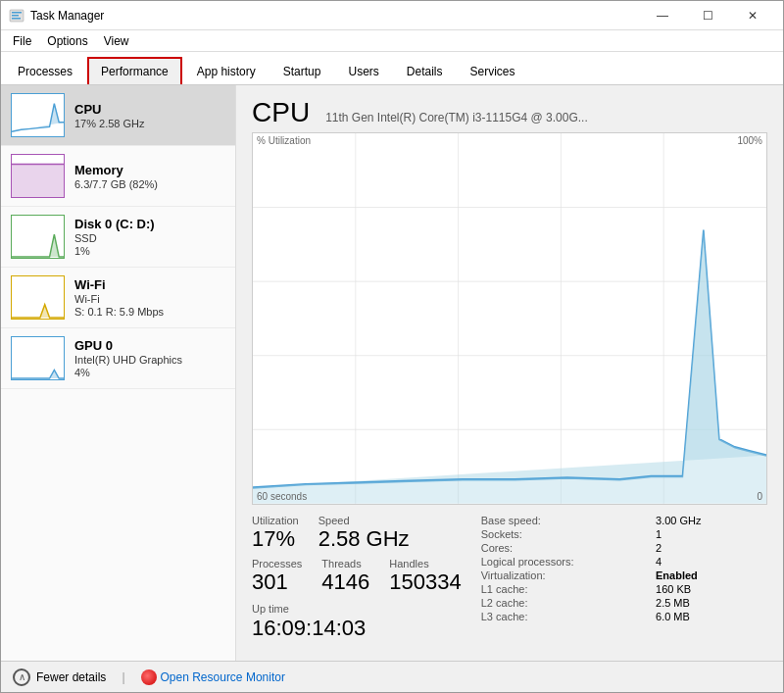  I want to click on open-resource-label: Open Resource Monitor, so click(223, 677).